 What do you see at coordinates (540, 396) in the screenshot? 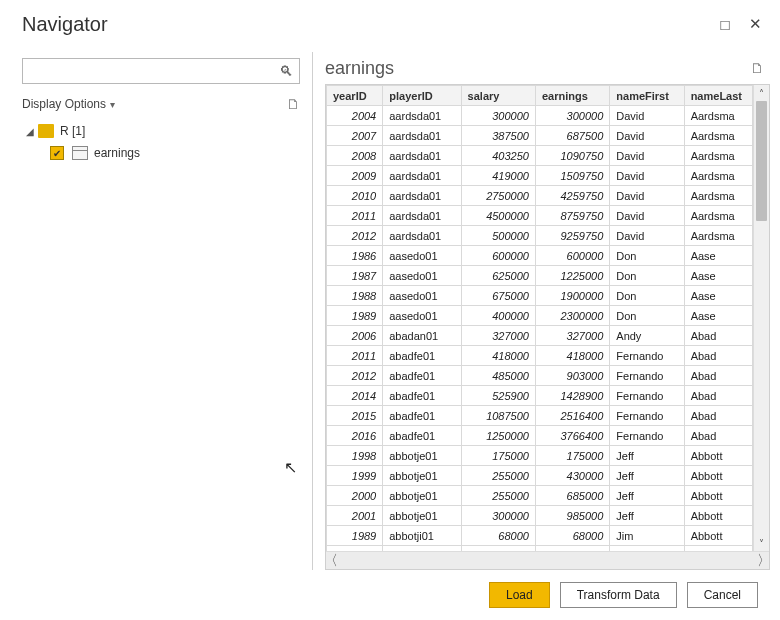
I see `table-row: 2014abadfe015259001428900FernandoAbad` at bounding box center [540, 396].